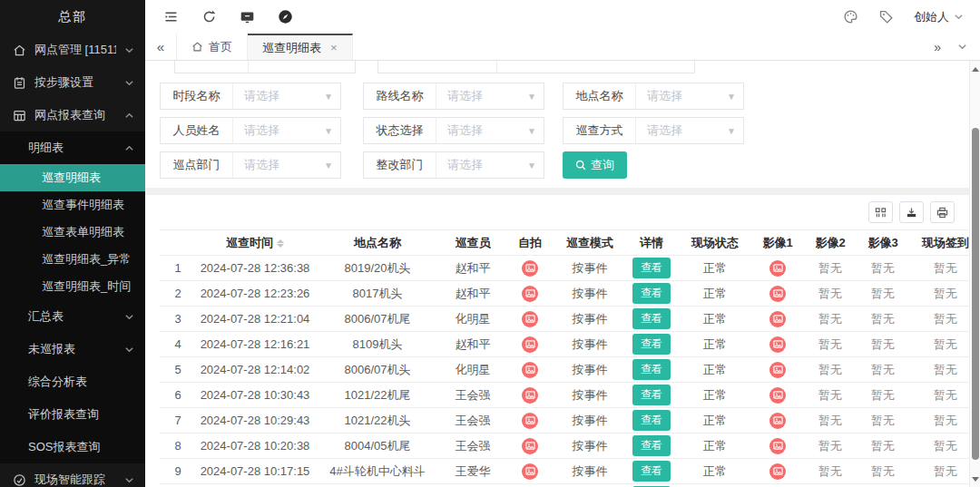 This screenshot has width=980, height=487. What do you see at coordinates (377, 319) in the screenshot?
I see `cell-location: 8006/07机尾` at bounding box center [377, 319].